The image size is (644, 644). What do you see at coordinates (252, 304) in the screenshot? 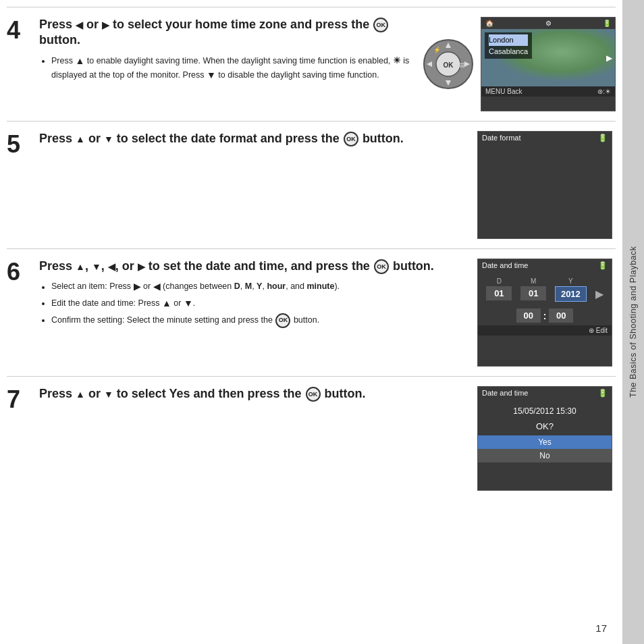
I see `step-6-bullets: Select an item: Press ▶ or ◀ (changes be…` at bounding box center [252, 304].